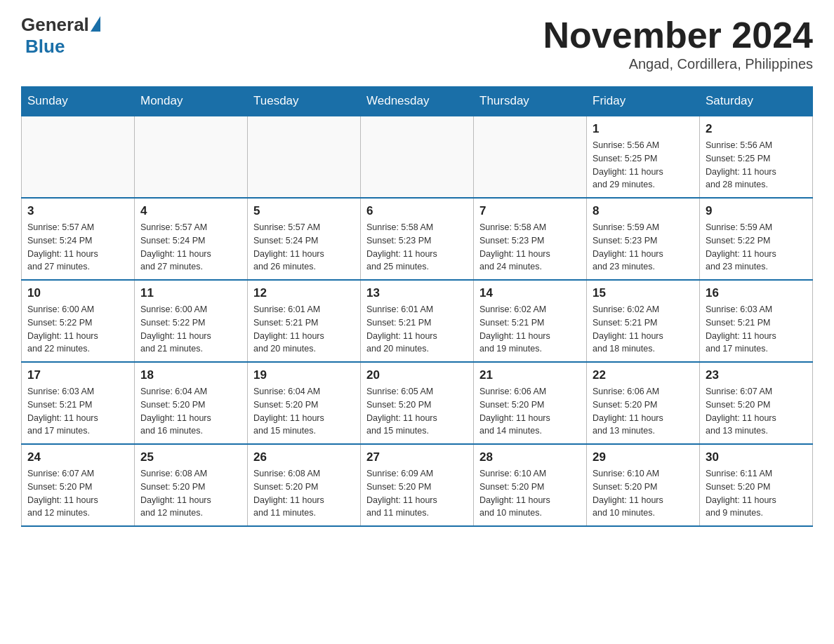 The height and width of the screenshot is (644, 834). Describe the element at coordinates (531, 321) in the screenshot. I see `calendar-cell: 14Sunrise: 6:02 AM Sunset: 5:21 PM Dayli…` at that location.